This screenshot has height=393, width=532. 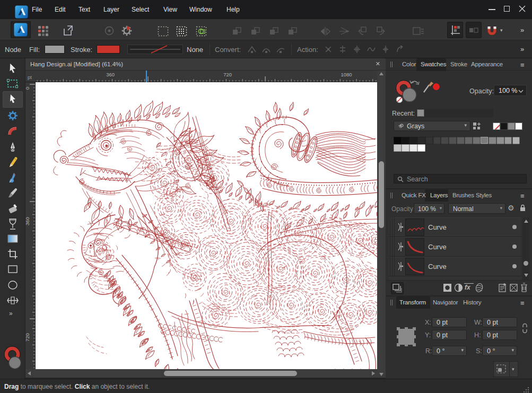 What do you see at coordinates (28, 88) in the screenshot?
I see `svg-text: 0` at bounding box center [28, 88].